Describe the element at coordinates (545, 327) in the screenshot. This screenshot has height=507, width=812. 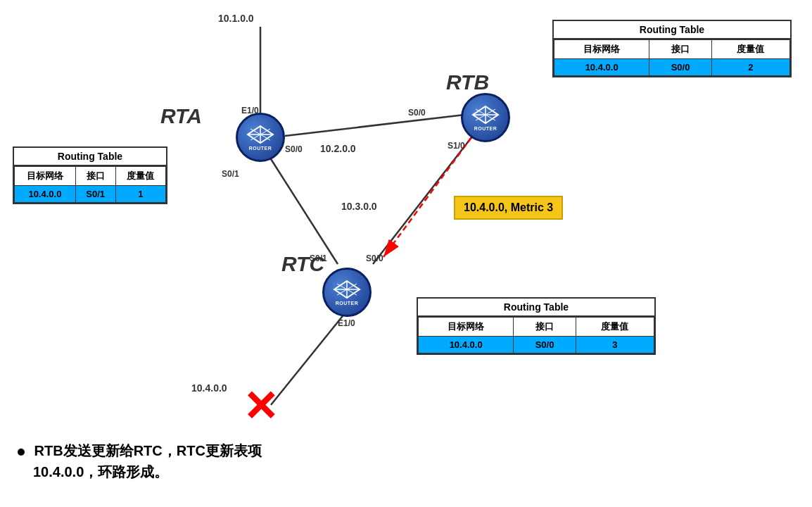
I see `rtc-col-if: 接口` at that location.